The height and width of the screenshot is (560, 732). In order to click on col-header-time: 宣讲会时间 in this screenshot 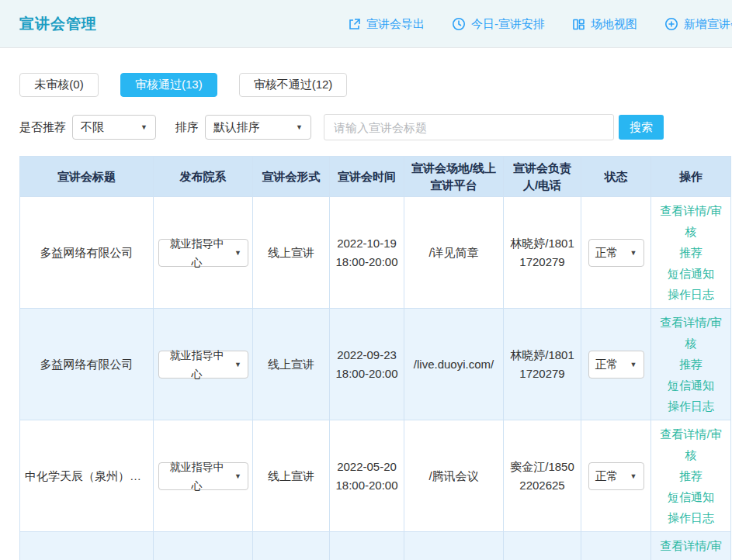, I will do `click(367, 177)`.